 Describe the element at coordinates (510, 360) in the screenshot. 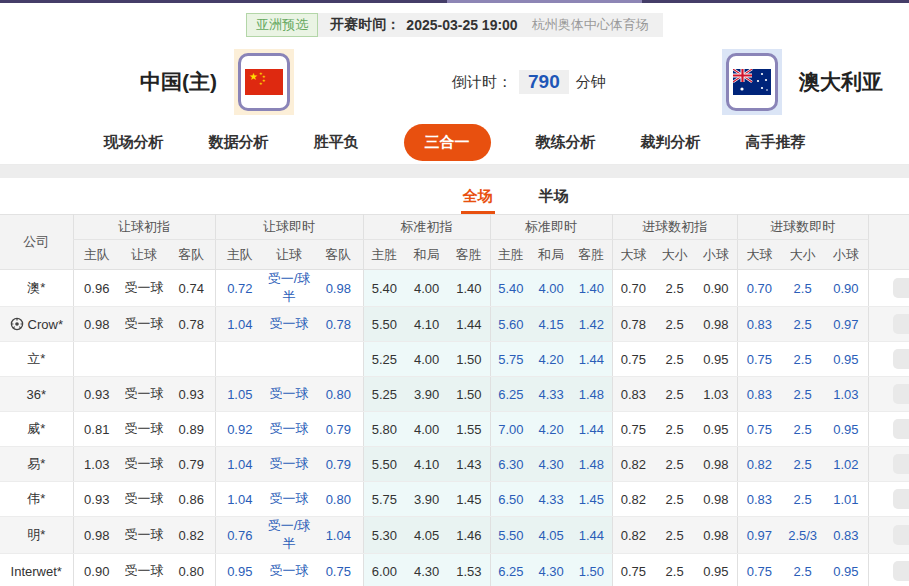

I see `odds-cell-euro_live-1: 5.75` at that location.